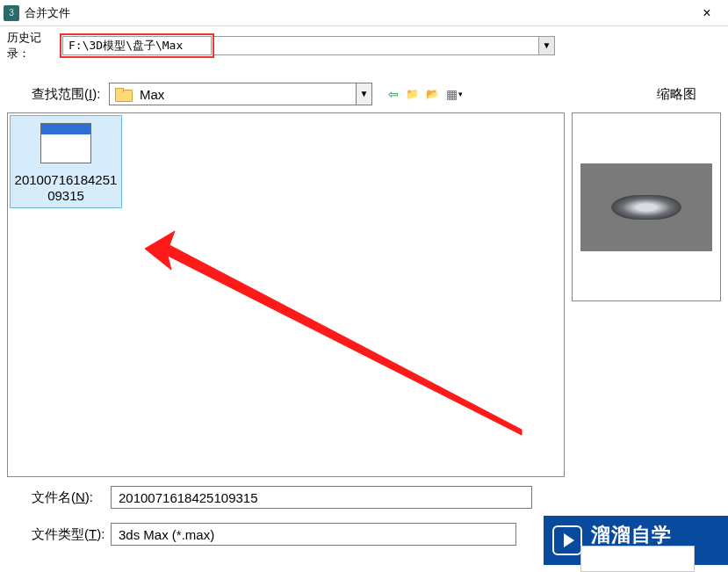 This screenshot has width=728, height=572. Describe the element at coordinates (66, 143) in the screenshot. I see `file-thumbnail-icon` at that location.